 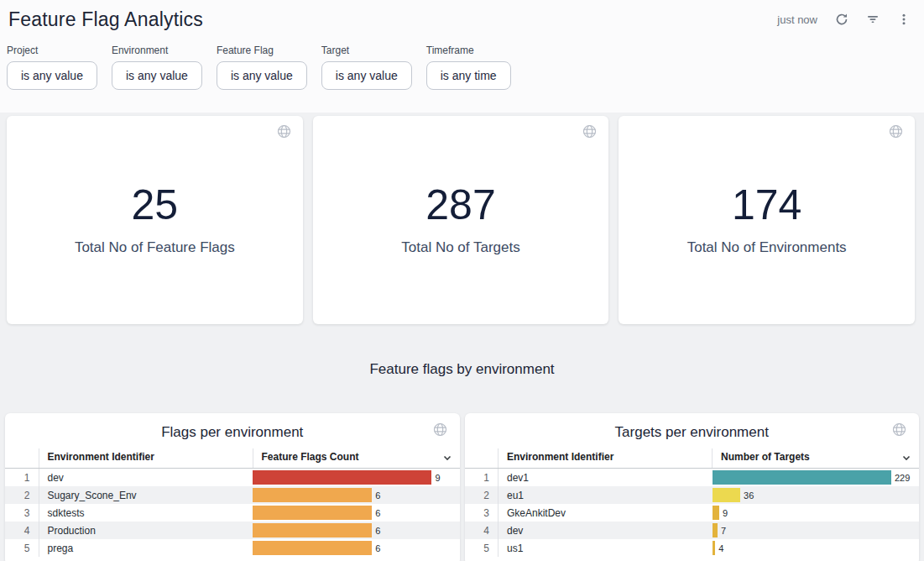 I want to click on chart-title: Flags per environment, so click(x=232, y=432).